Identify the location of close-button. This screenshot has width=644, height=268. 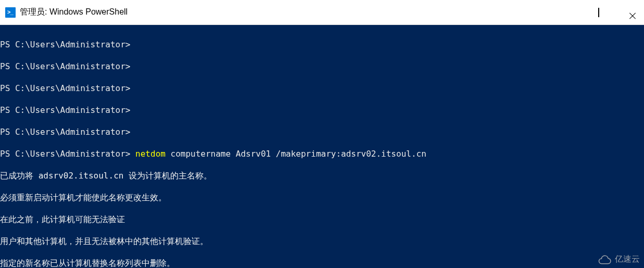
(629, 12).